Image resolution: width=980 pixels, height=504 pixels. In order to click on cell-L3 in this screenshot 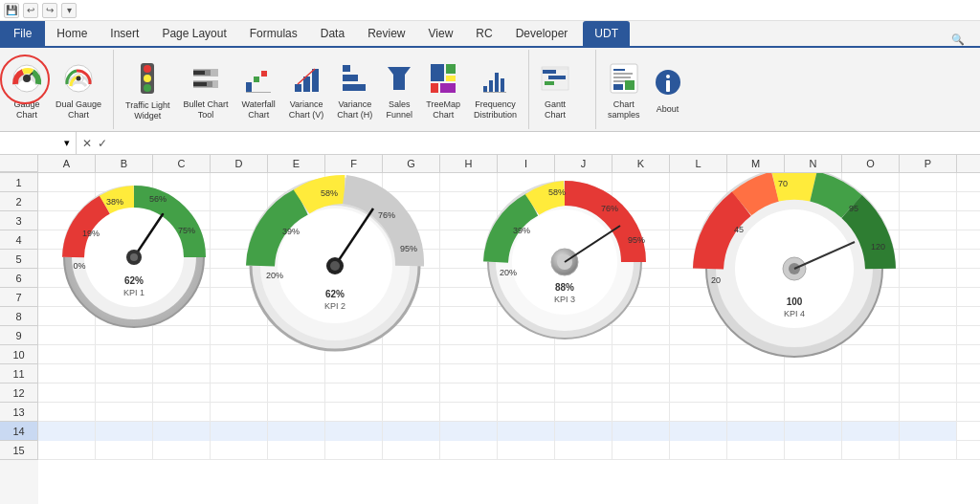, I will do `click(699, 221)`.